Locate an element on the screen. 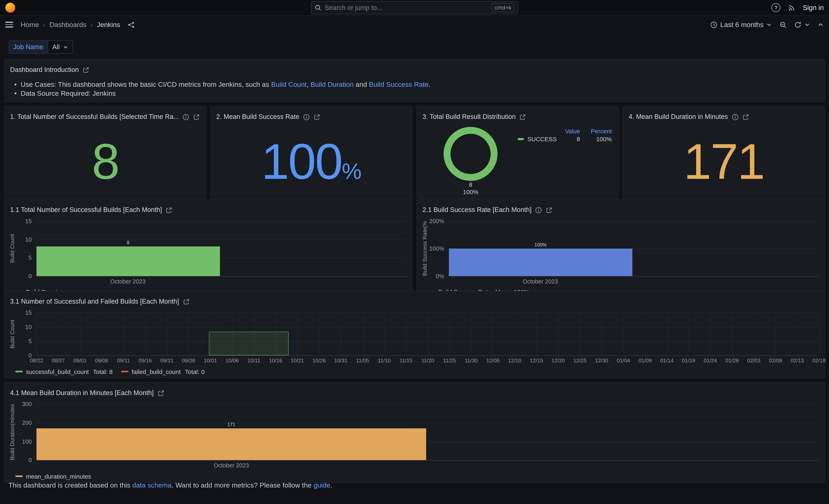 This screenshot has height=504, width=829. panel-dashboard-introduction: Dashboard Introduction Use Cases: This d… is located at coordinates (414, 81).